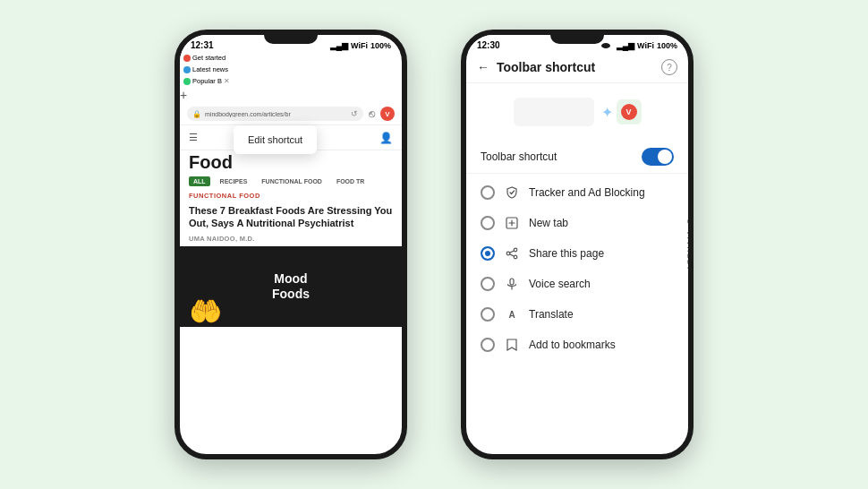 The image size is (868, 489). Describe the element at coordinates (276, 140) in the screenshot. I see `edit-shortcut-popup: Edit shortcut` at that location.